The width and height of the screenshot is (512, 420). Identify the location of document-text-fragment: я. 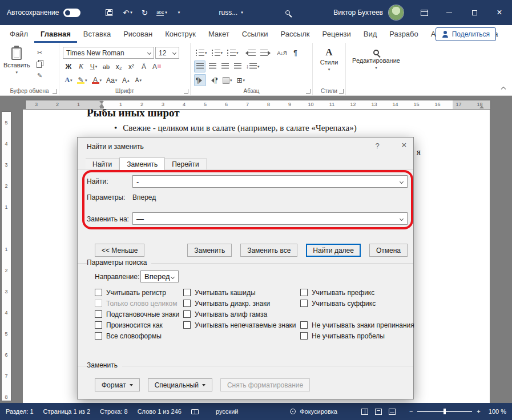
(419, 152).